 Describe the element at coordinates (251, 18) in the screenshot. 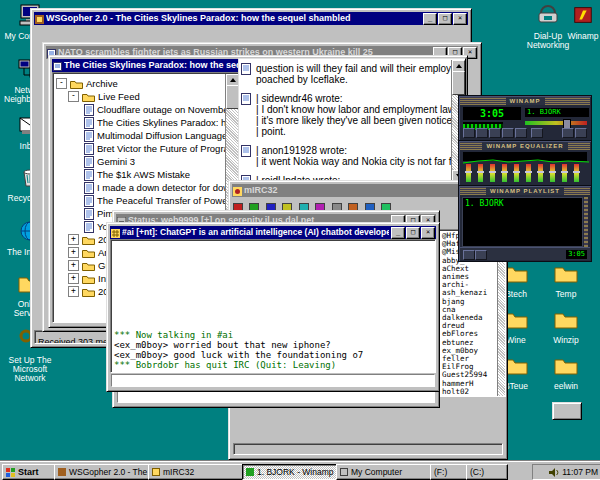

I see `wsgopher-titlebar: WSGopher 2.0 - The Cities Skylines Parad…` at that location.